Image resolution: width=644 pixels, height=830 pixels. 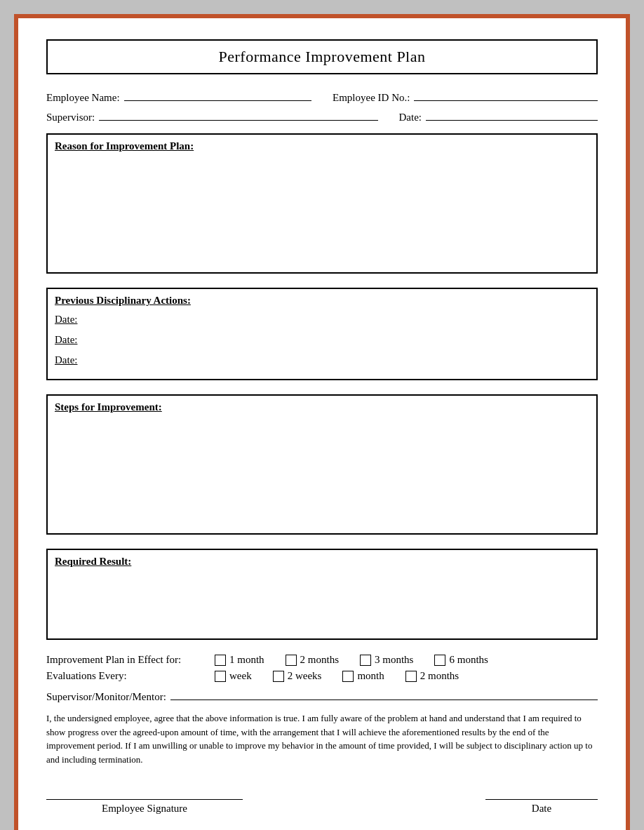 What do you see at coordinates (279, 676) in the screenshot?
I see `checkbox-2weeks-box` at bounding box center [279, 676].